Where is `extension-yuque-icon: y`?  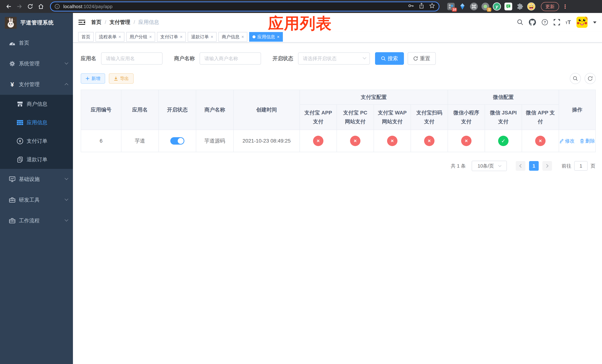
extension-yuque-icon: y is located at coordinates (497, 6).